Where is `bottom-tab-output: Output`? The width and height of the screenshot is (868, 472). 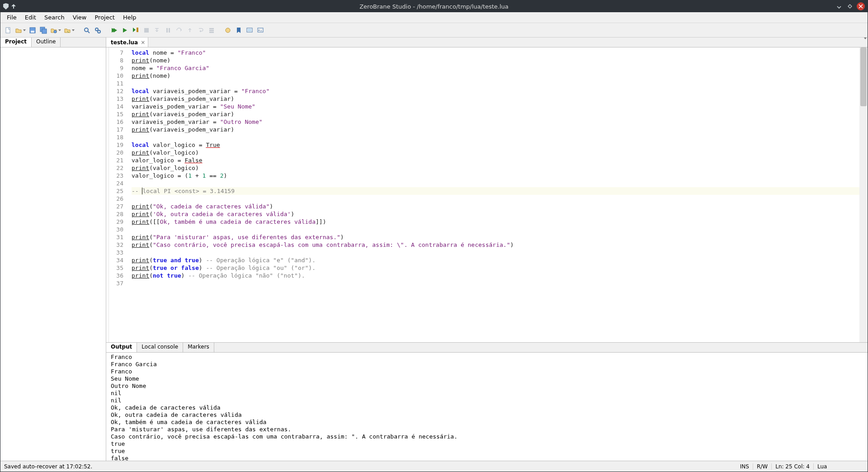 bottom-tab-output: Output is located at coordinates (122, 347).